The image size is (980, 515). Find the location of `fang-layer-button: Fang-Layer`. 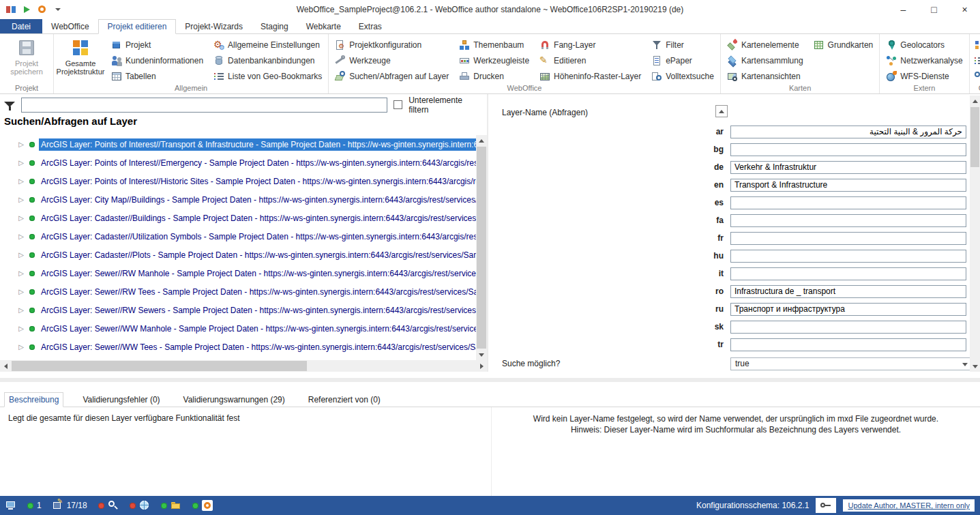

fang-layer-button: Fang-Layer is located at coordinates (591, 45).